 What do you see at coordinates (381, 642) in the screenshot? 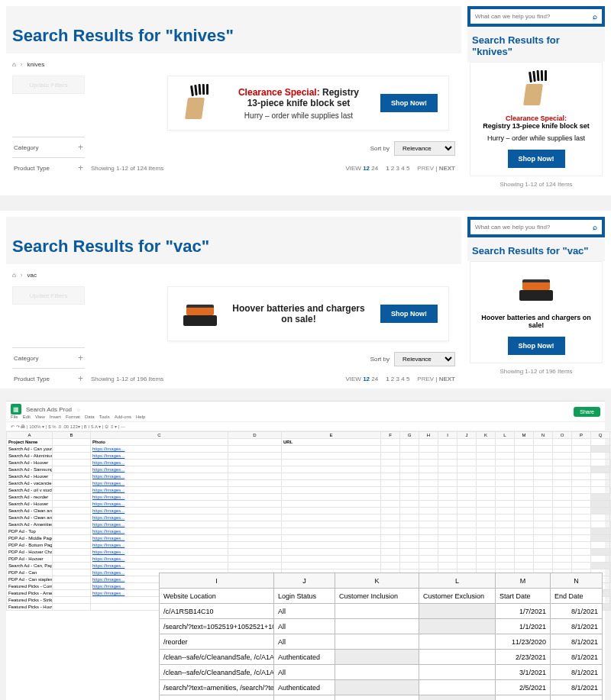
I see `table-row: /reorderAll11/23/20208/1/2021` at bounding box center [381, 642].